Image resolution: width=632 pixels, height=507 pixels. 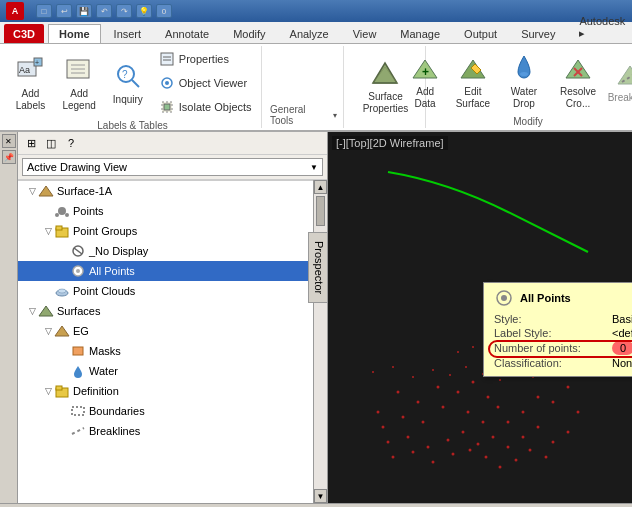 What do you see at coordinates (166, 271) in the screenshot?
I see `tree-item-allpoints: All Points` at bounding box center [166, 271].